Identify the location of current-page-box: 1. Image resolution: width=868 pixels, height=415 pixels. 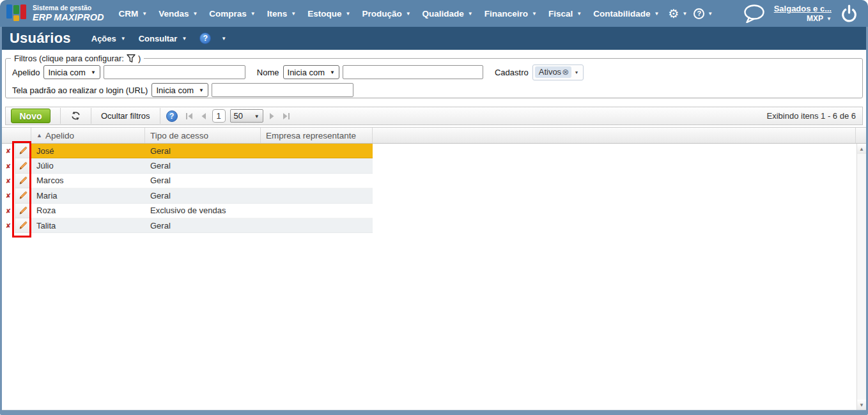
(219, 116).